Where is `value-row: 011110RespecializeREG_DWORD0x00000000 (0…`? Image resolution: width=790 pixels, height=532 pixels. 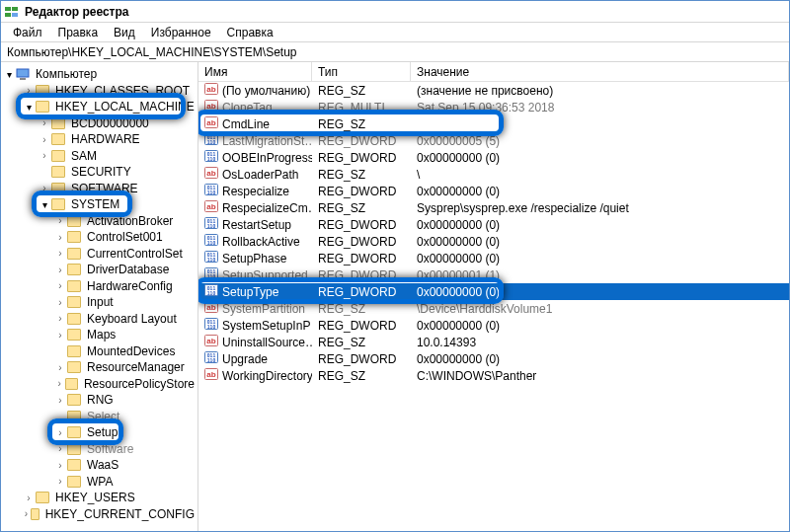
value-row: 011110RespecializeREG_DWORD0x00000000 (0… is located at coordinates (494, 191).